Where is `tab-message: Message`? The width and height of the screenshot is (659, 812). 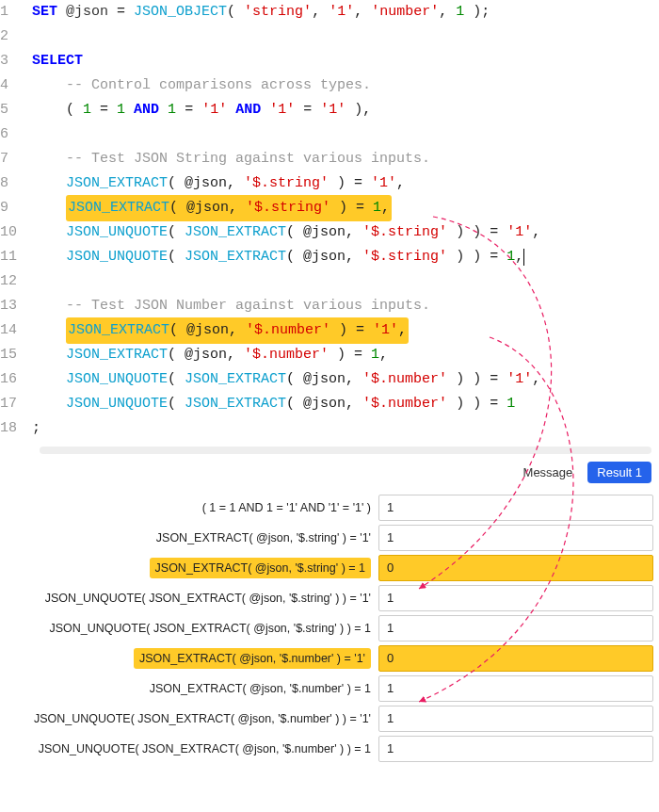
tab-message: Message is located at coordinates (548, 473).